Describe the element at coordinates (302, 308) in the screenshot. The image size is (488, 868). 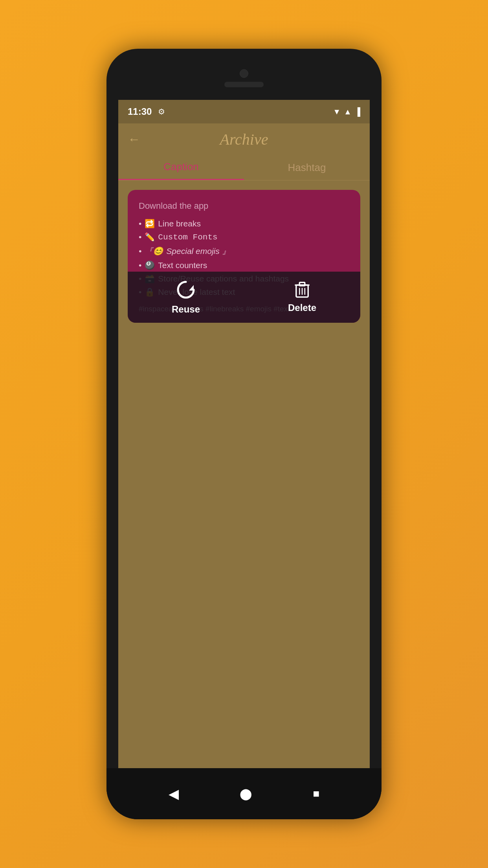
I see `delete-label: Delete` at that location.